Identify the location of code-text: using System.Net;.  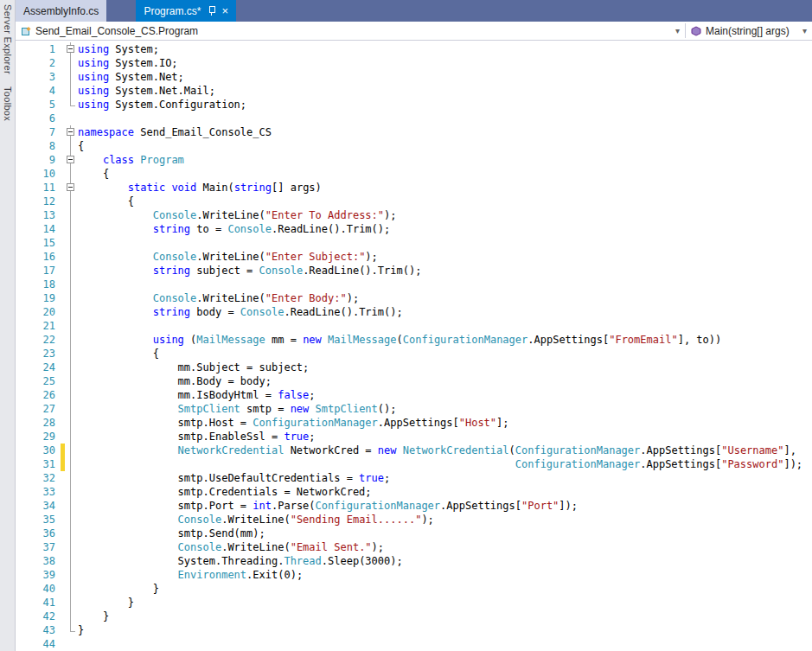
(444, 77).